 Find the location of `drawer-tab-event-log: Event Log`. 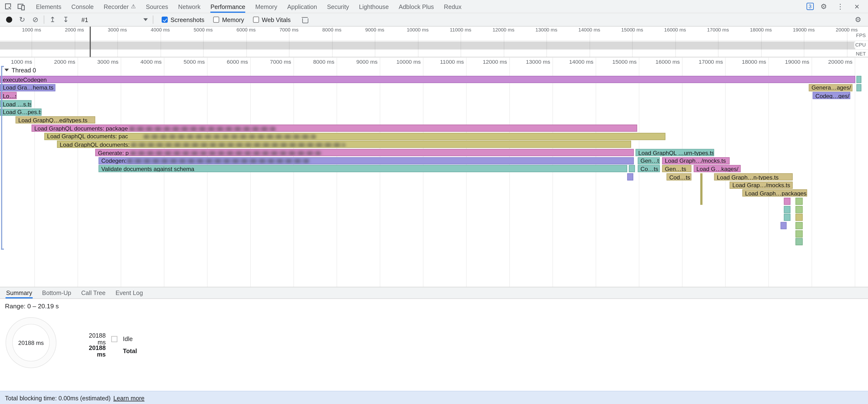

drawer-tab-event-log: Event Log is located at coordinates (129, 293).